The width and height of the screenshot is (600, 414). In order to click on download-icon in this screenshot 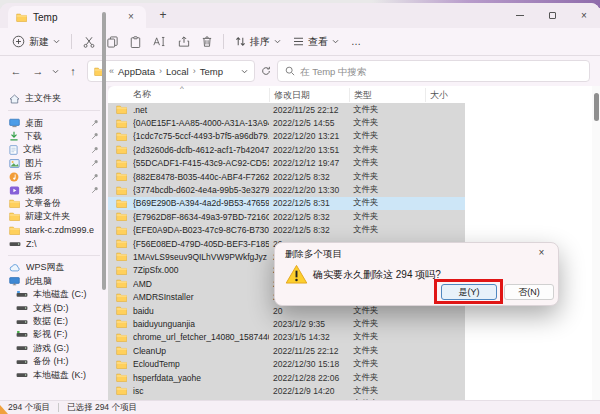, I will do `click(14, 136)`.